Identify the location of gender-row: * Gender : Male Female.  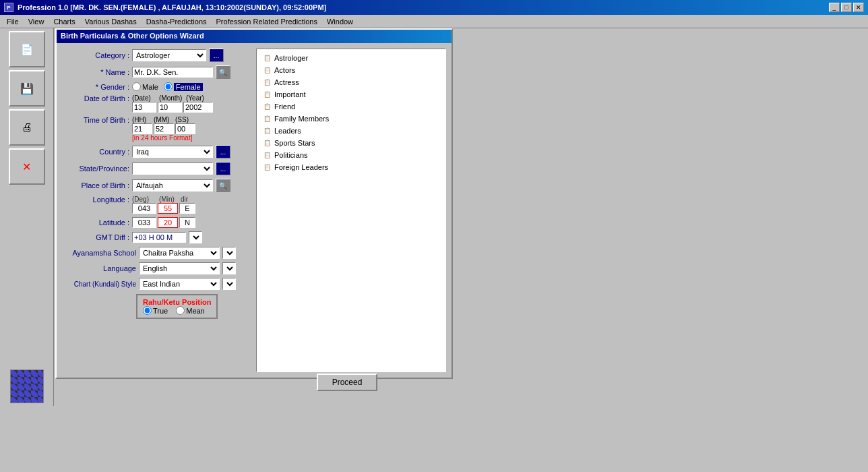
(156, 86).